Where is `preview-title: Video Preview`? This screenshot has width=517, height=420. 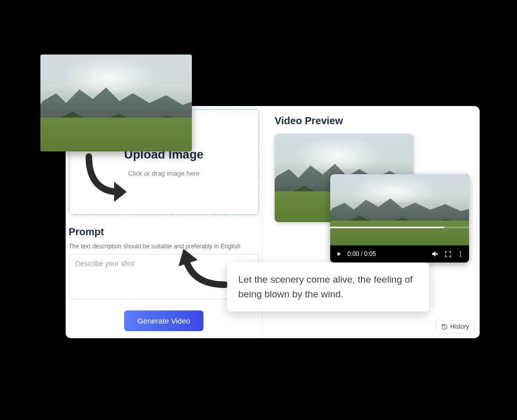 preview-title: Video Preview is located at coordinates (371, 121).